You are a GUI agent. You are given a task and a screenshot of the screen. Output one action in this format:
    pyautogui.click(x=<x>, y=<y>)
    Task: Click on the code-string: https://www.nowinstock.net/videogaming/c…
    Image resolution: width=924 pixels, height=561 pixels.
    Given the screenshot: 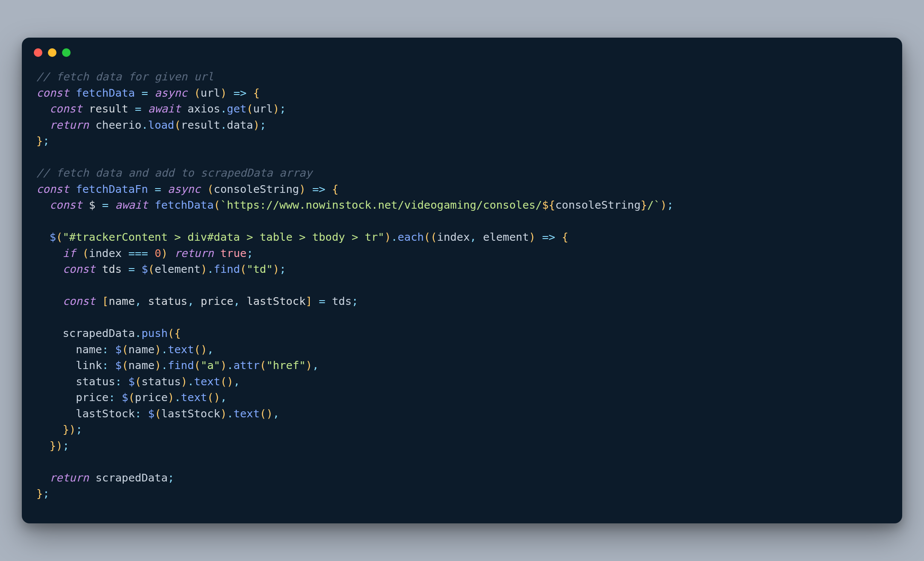 What is the action you would take?
    pyautogui.click(x=384, y=205)
    